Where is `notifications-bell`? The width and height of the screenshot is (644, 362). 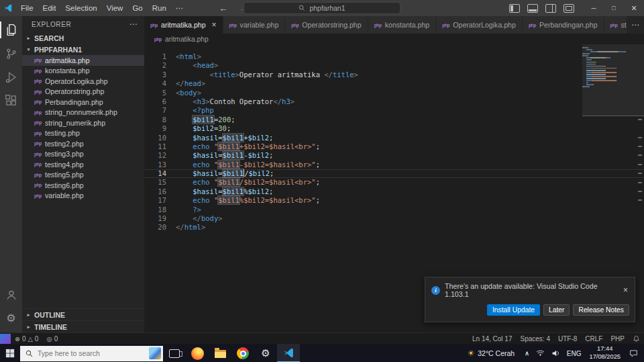
notifications-bell is located at coordinates (636, 338).